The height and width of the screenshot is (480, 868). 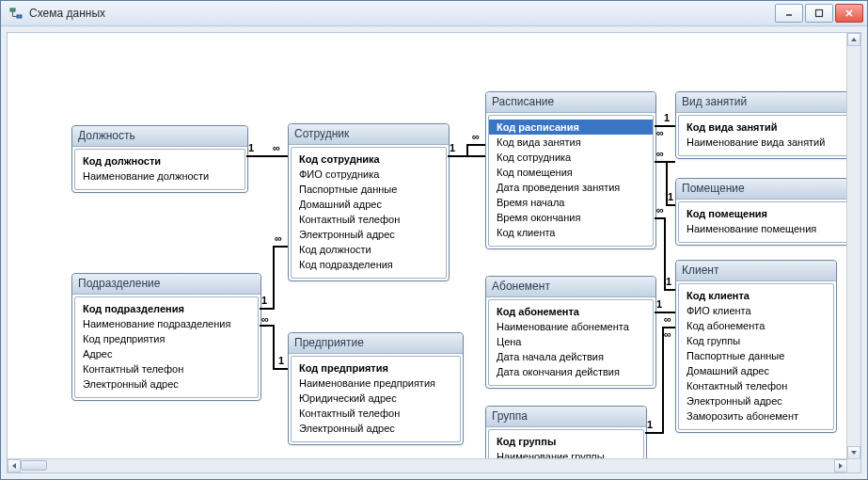 I want to click on table-header: Помещение, so click(x=764, y=189).